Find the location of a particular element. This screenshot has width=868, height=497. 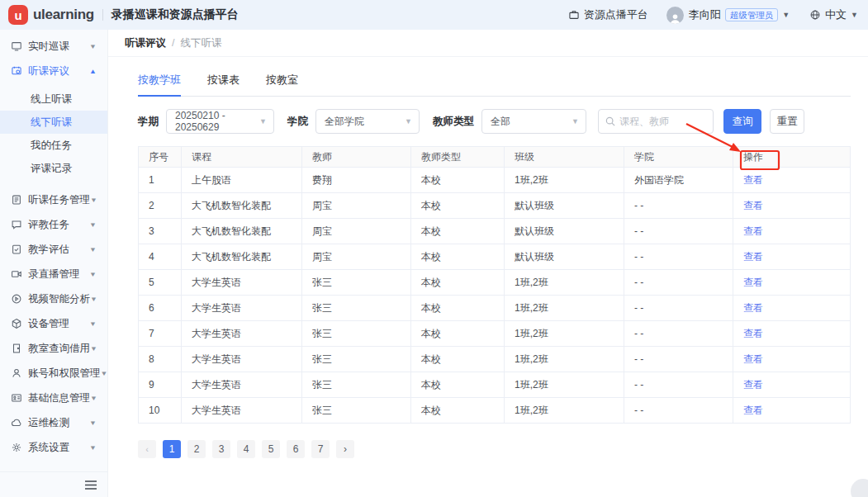

collapse-menu-icon is located at coordinates (91, 485).